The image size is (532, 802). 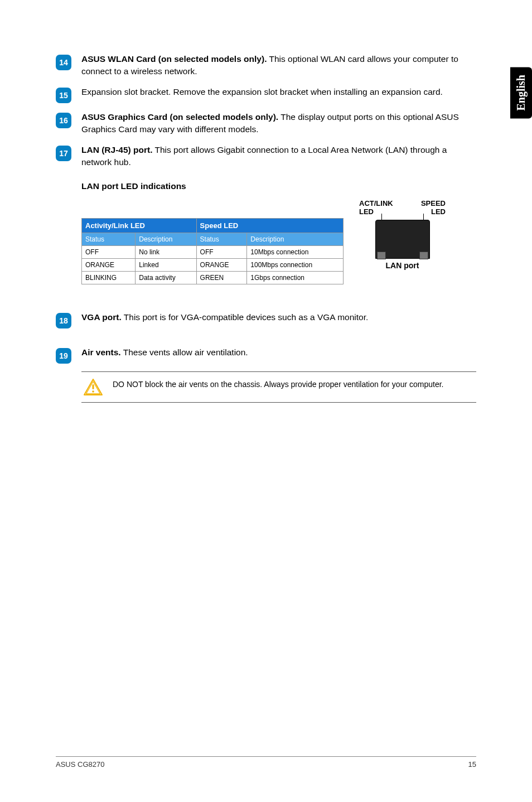 I want to click on led-indications-title: LAN port LED indications, so click(x=279, y=186).